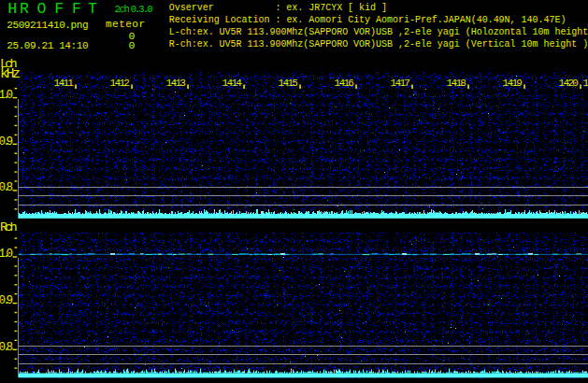 This screenshot has width=588, height=383. I want to click on svg-text: meteor, so click(125, 24).